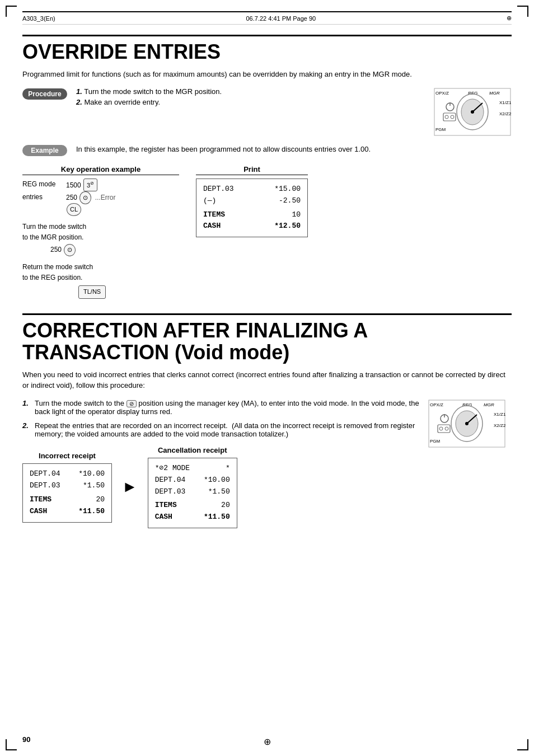  What do you see at coordinates (193, 480) in the screenshot?
I see `cr-row1: DEPT.04 *10.00` at bounding box center [193, 480].